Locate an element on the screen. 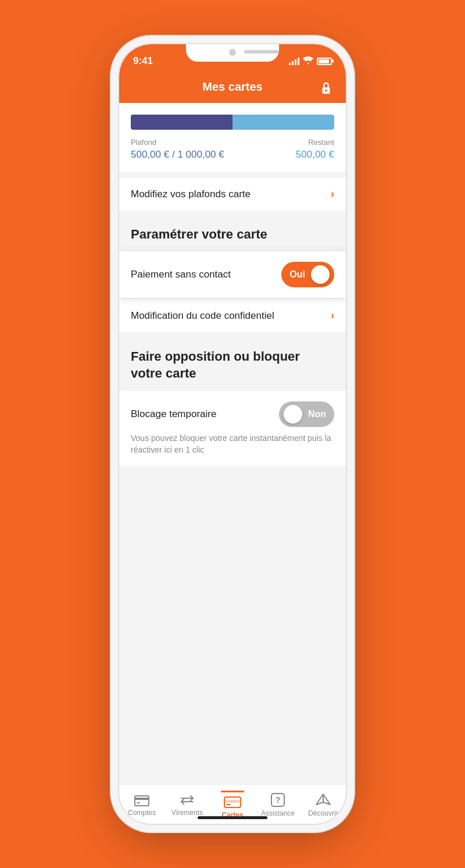 The image size is (465, 868). page-title: Mes cartes is located at coordinates (233, 87).